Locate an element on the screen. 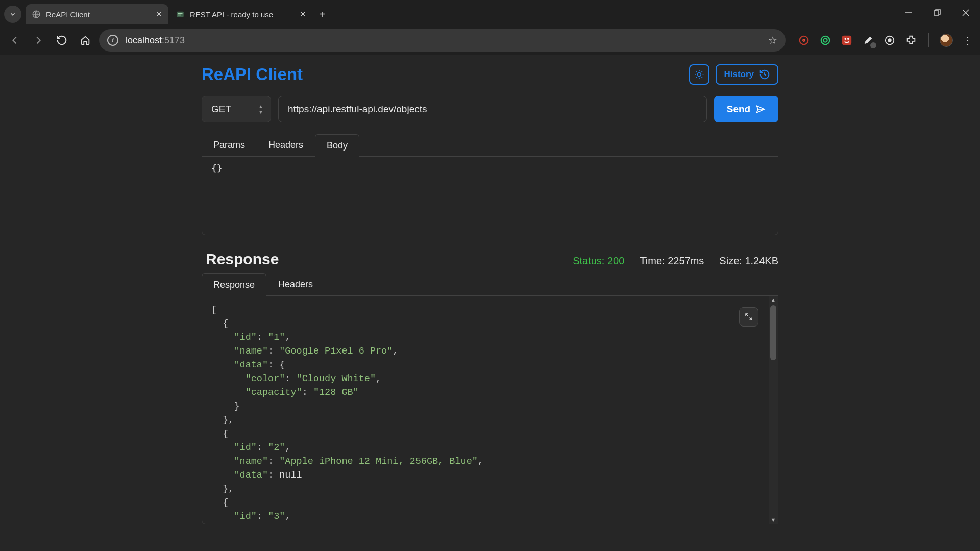 The image size is (980, 551). tab-response: Response is located at coordinates (234, 285).